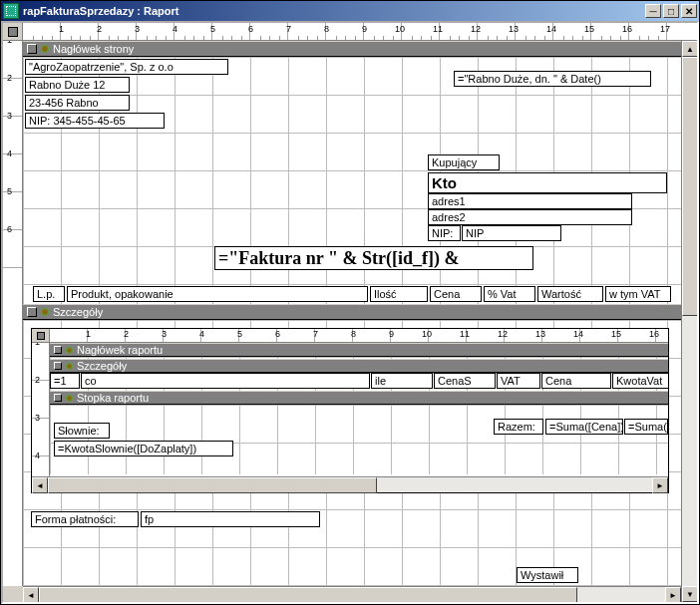 The height and width of the screenshot is (605, 700). Describe the element at coordinates (374, 258) in the screenshot. I see `invoice-title-field: ="Faktura nr " & Str([id_f]) &` at that location.